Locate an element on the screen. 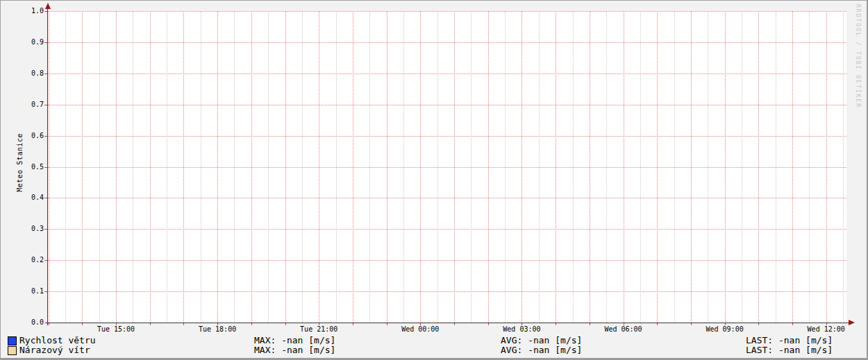  x-tick-label: Wed 06:00 is located at coordinates (624, 329).